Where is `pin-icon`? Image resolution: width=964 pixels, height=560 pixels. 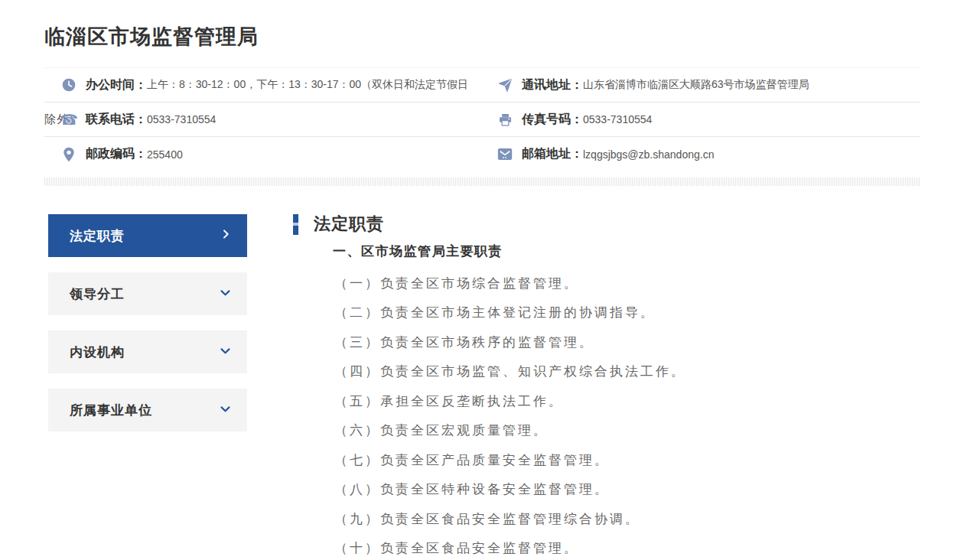
pin-icon is located at coordinates (69, 155).